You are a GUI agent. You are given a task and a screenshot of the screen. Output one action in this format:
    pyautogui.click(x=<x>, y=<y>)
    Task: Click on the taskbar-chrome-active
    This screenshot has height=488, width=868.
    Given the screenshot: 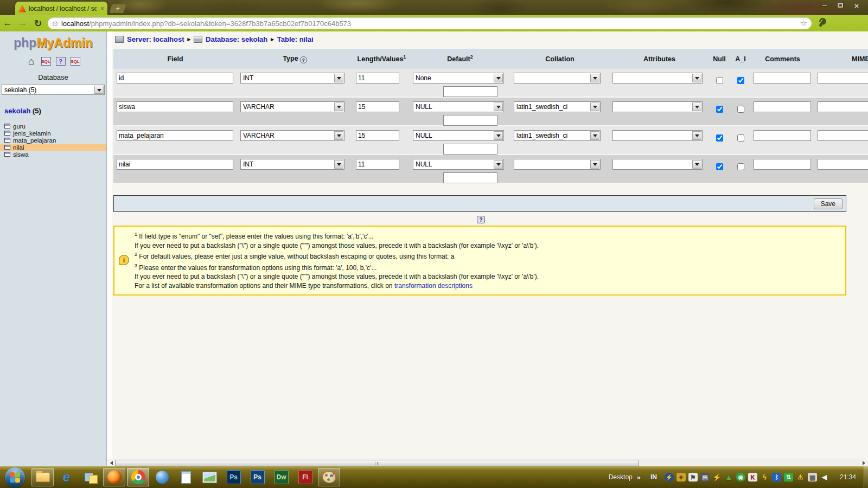 What is the action you would take?
    pyautogui.click(x=138, y=477)
    